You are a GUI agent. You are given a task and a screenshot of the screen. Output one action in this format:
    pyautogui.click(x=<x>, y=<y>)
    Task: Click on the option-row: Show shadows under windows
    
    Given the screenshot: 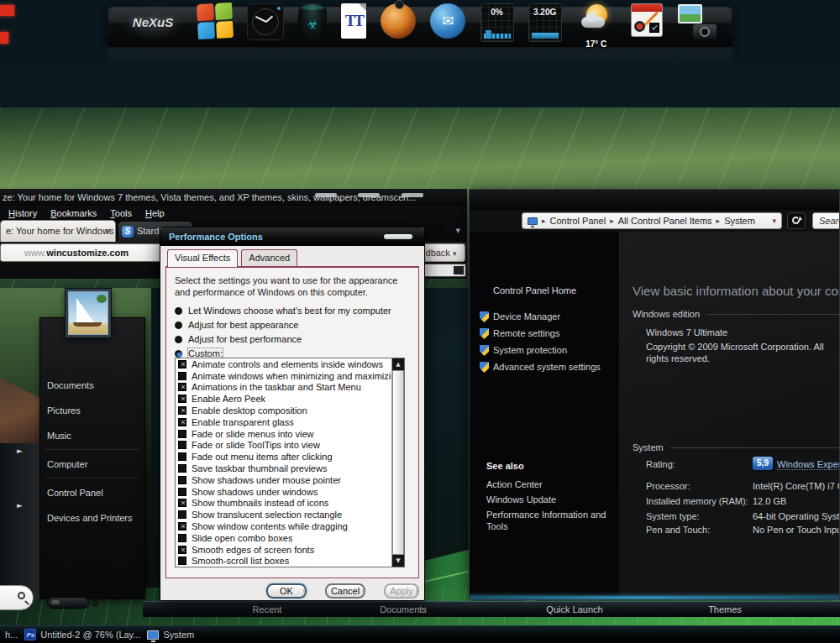 What is the action you would take?
    pyautogui.click(x=290, y=492)
    